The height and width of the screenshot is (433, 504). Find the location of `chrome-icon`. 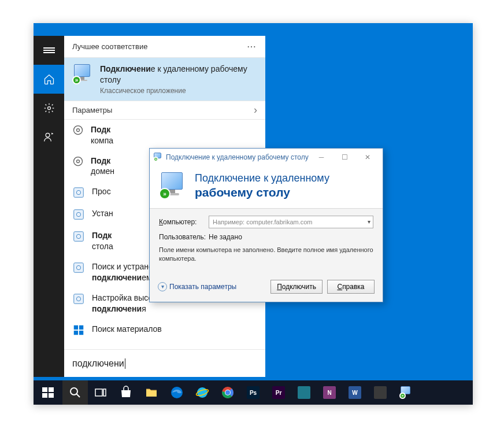

chrome-icon is located at coordinates (228, 393).